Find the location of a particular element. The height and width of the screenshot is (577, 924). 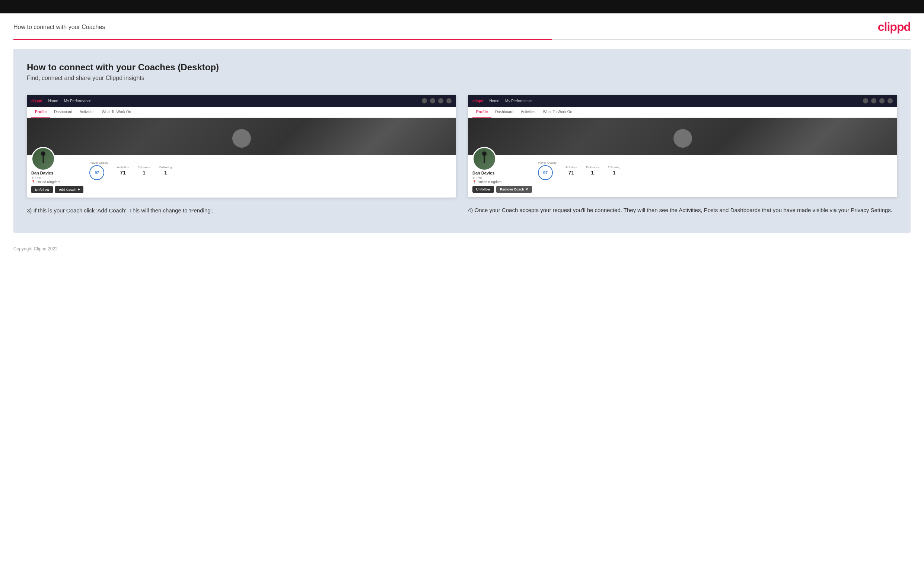

tab-dashboard-right: Dashboard is located at coordinates (504, 112).